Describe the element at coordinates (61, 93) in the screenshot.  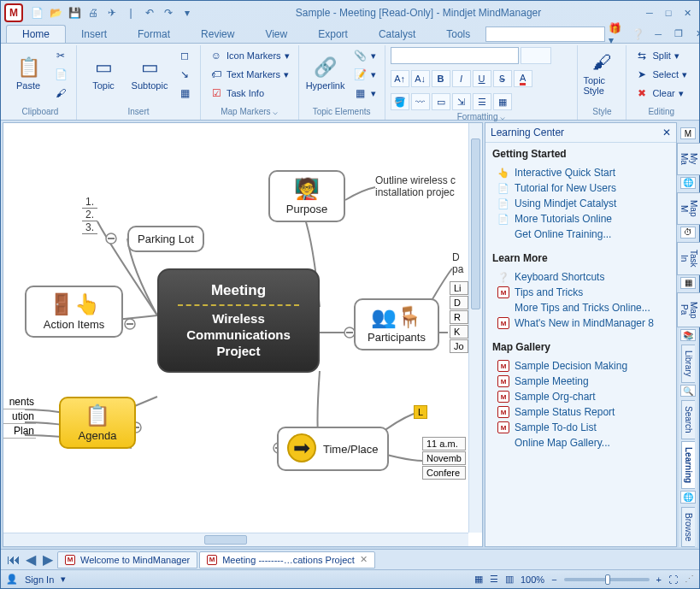
I see `format-painter-button: 🖌` at that location.